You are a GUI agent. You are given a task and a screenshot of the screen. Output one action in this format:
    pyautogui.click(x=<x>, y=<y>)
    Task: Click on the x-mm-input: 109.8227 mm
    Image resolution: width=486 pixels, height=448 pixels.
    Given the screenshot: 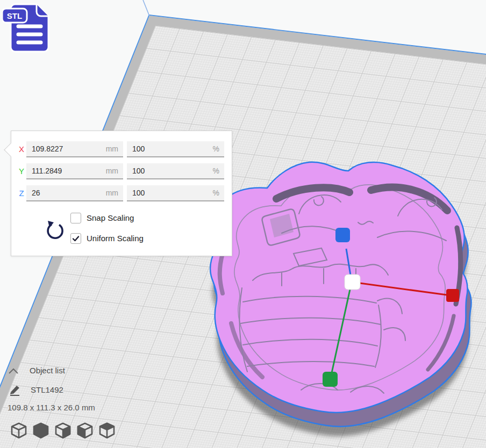 What is the action you would take?
    pyautogui.click(x=75, y=149)
    